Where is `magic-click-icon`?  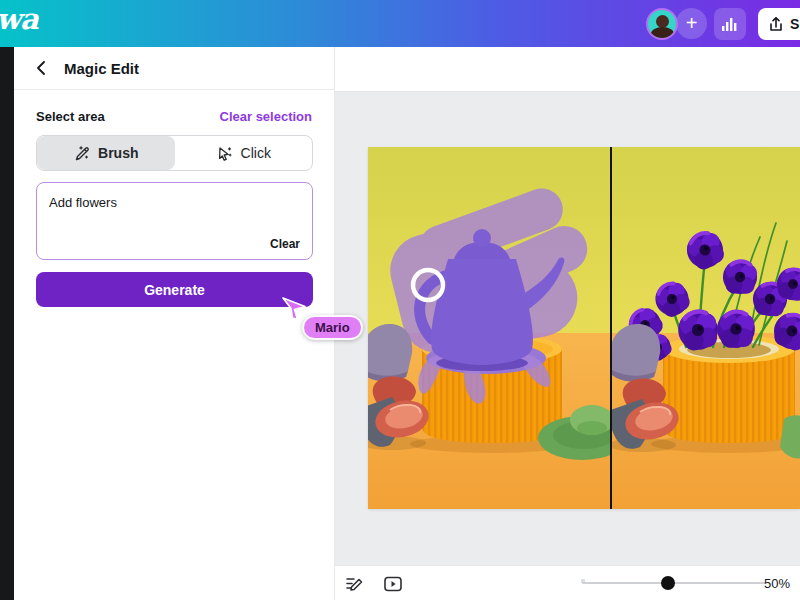
magic-click-icon is located at coordinates (224, 154).